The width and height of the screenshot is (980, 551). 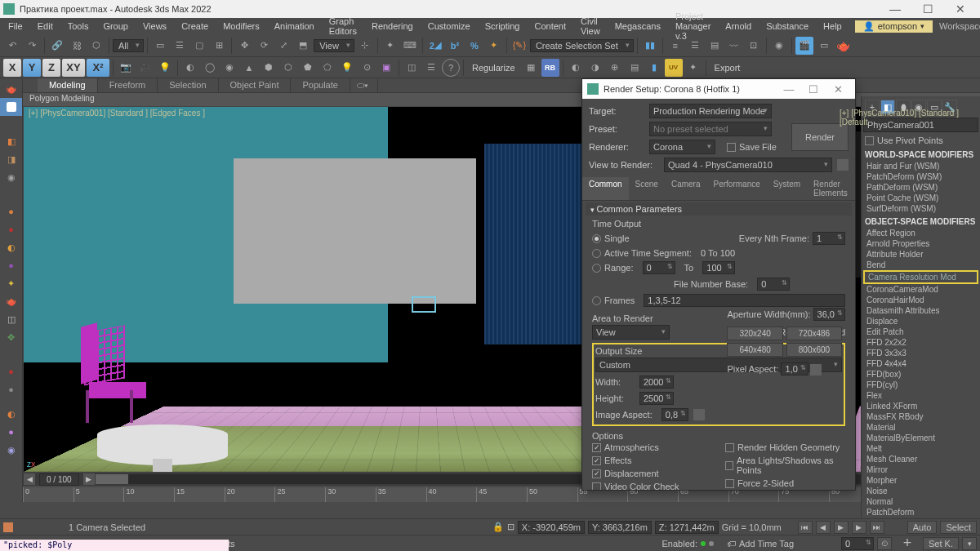 What do you see at coordinates (160, 46) in the screenshot?
I see `select-button: ▭` at bounding box center [160, 46].